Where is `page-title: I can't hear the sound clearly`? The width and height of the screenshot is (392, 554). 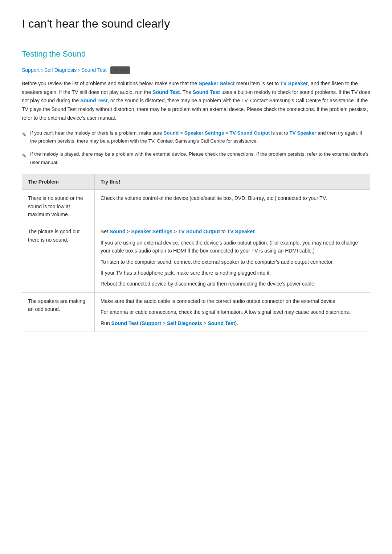 page-title: I can't hear the sound clearly is located at coordinates (196, 24).